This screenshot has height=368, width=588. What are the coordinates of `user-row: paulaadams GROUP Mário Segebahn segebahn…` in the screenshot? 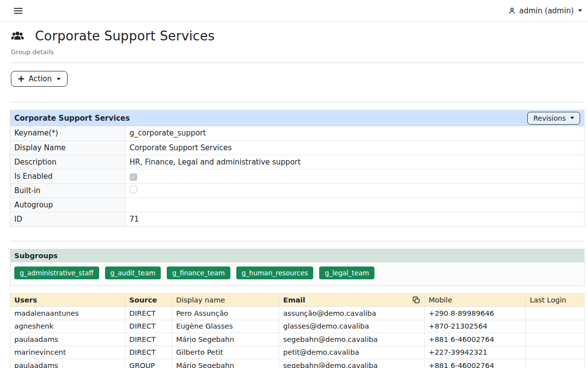 It's located at (297, 364).